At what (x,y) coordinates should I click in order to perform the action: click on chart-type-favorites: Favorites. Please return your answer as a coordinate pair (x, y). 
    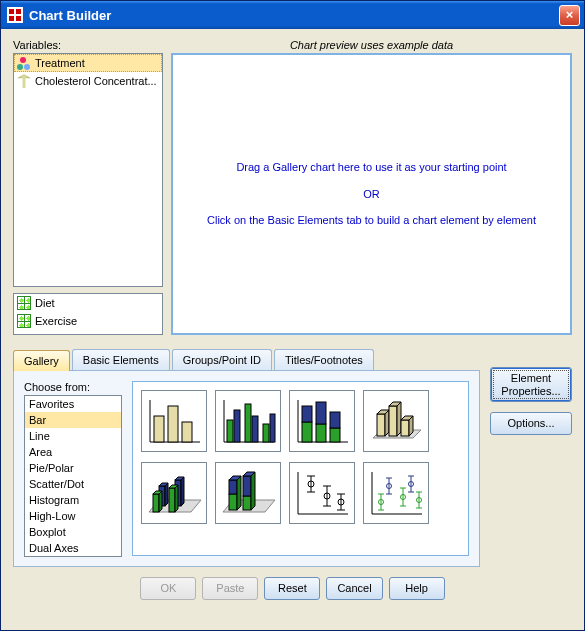
    Looking at the image, I should click on (73, 404).